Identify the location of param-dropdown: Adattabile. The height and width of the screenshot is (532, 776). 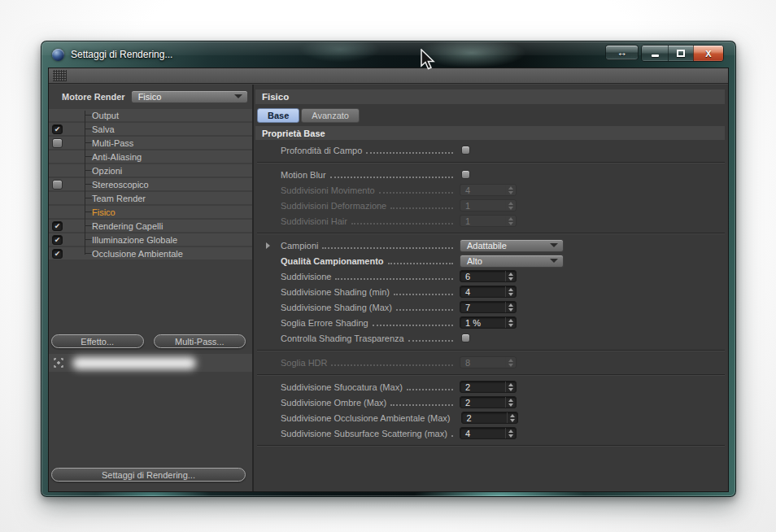
(512, 246).